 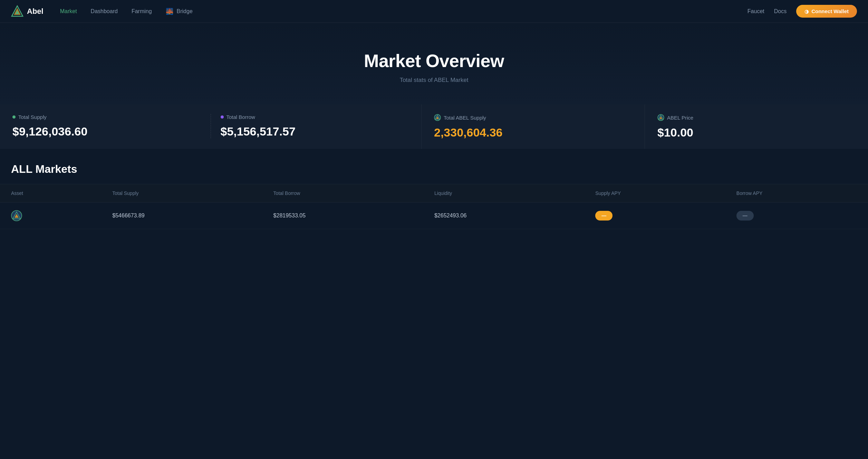 I want to click on borrow-value: $5,156,517.57, so click(x=315, y=131).